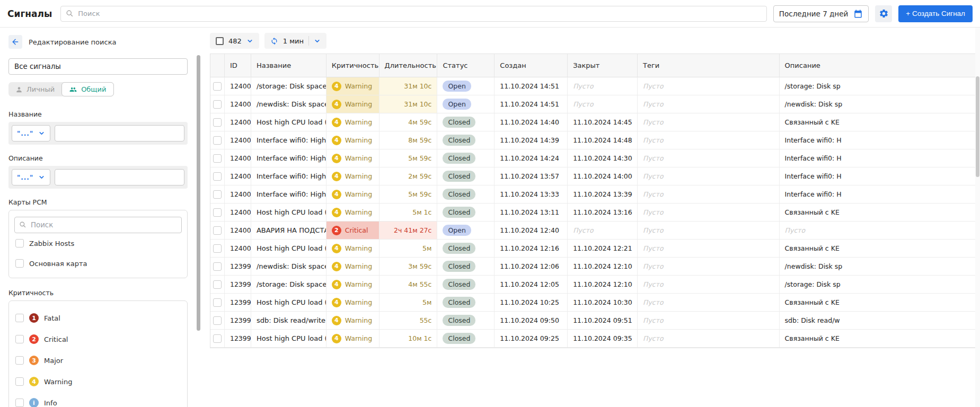 This screenshot has width=980, height=407. What do you see at coordinates (35, 89) in the screenshot?
I see `visibility-personal-option: Личный` at bounding box center [35, 89].